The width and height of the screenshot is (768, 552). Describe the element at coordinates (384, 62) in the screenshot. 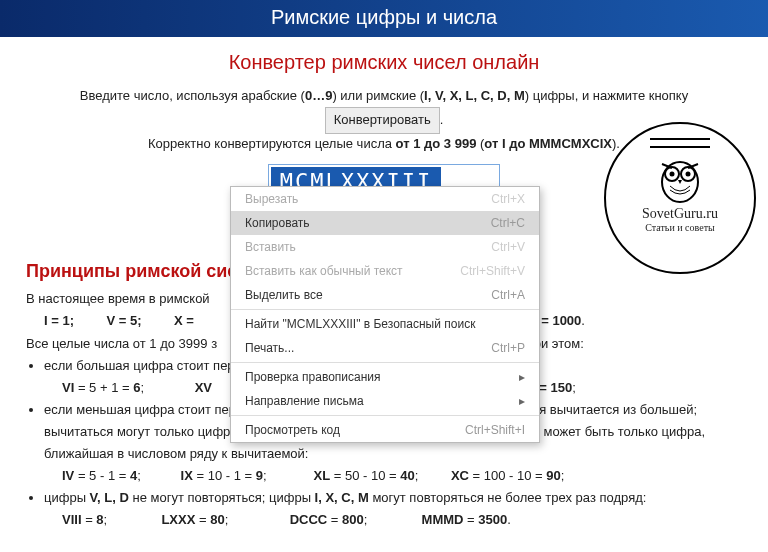

I see `converter-title: Конвертер римских чисел онлайн` at that location.